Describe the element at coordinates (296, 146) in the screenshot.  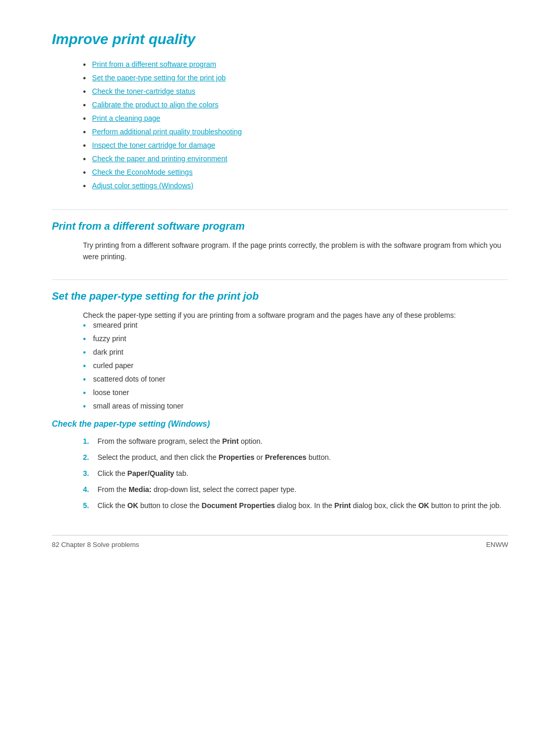
I see `list-item: Inspect the toner cartridge for damage` at that location.